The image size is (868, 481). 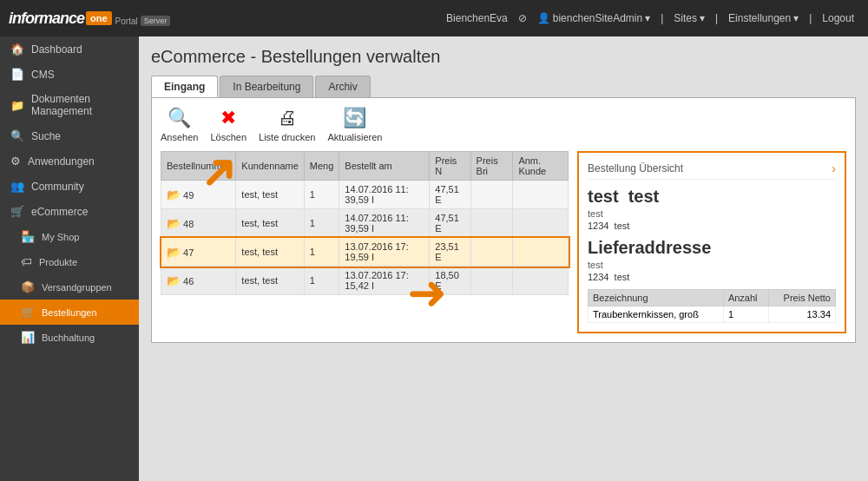 I want to click on sidebar-label-myshop: My Shop, so click(x=61, y=237).